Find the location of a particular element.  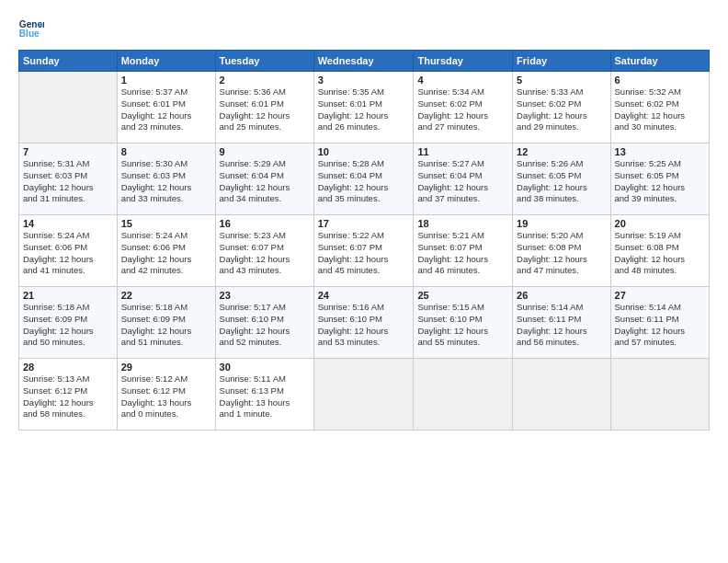

day-cell: 4Sunrise: 5:34 AM Sunset: 6:02 PM Daylig… is located at coordinates (463, 108).